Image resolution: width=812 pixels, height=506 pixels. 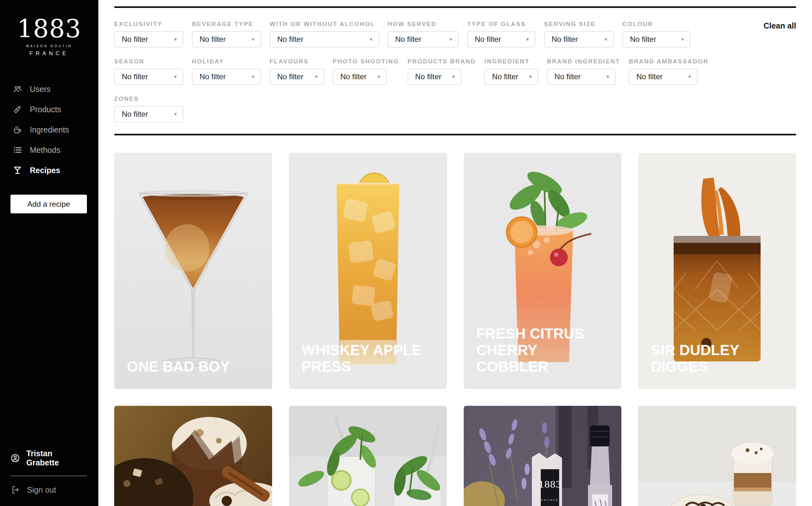 What do you see at coordinates (40, 89) in the screenshot?
I see `sidebar-item-label: Users` at bounding box center [40, 89].